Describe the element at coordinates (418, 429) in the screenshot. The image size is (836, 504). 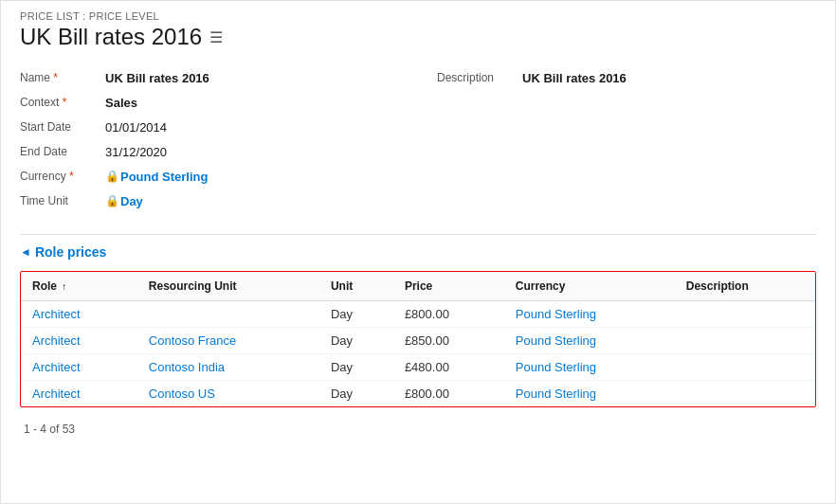
I see `pagination: 1 - 4 of 53` at that location.